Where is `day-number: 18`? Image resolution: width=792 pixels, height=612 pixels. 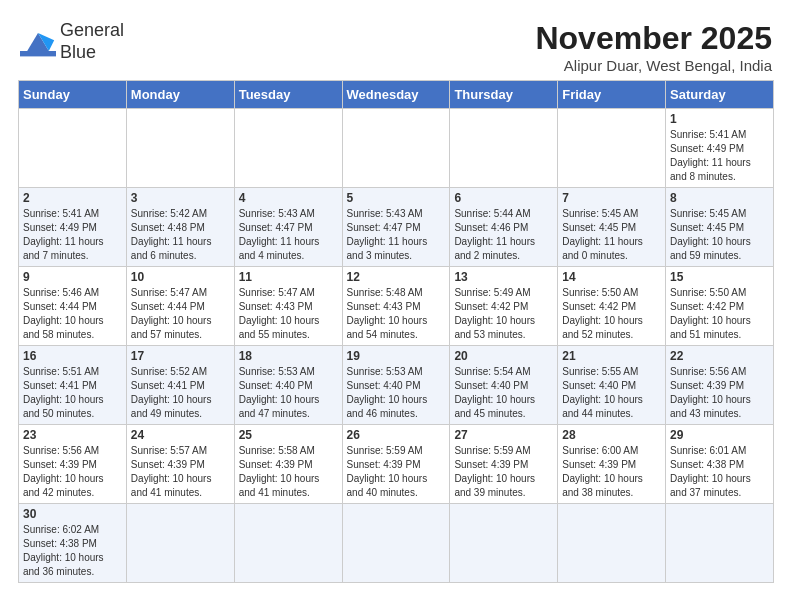 day-number: 18 is located at coordinates (288, 356).